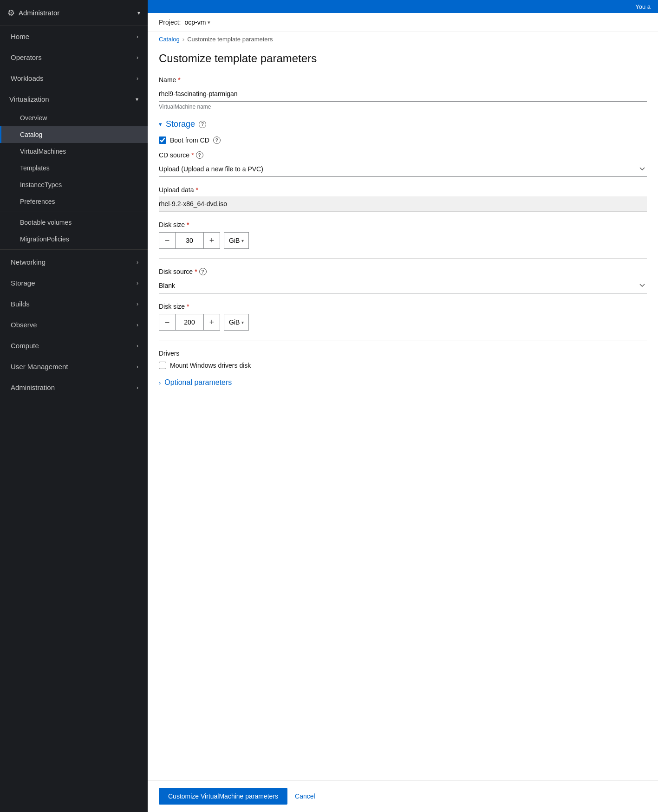  What do you see at coordinates (74, 222) in the screenshot?
I see `sidebar-item-bootable-volumes: Bootable volumes` at bounding box center [74, 222].